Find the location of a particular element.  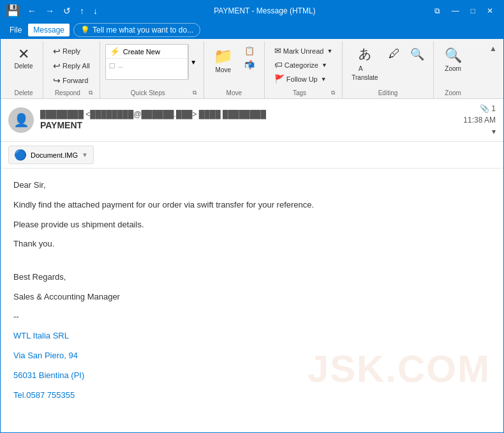

forward-button: → is located at coordinates (50, 11).